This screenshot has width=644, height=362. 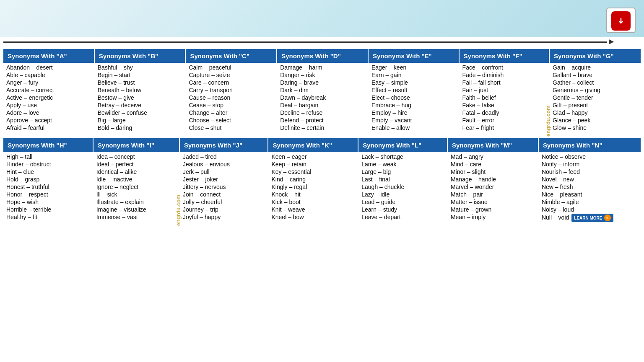 I want to click on word-pair: Elect – choose, so click(x=391, y=98).